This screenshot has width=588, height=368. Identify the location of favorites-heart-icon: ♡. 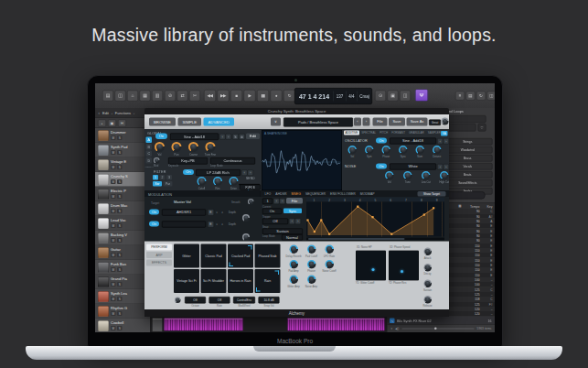
(483, 128).